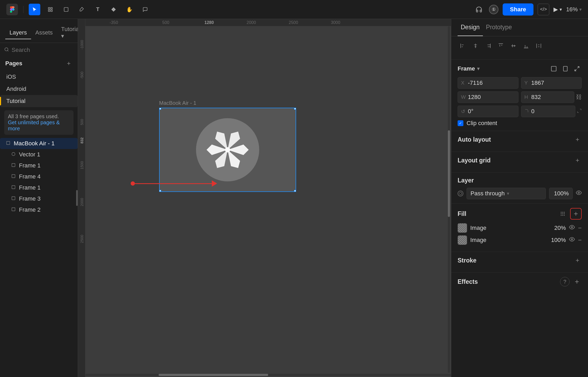 Image resolution: width=588 pixels, height=377 pixels. What do you see at coordinates (160, 191) in the screenshot?
I see `handle-bl` at bounding box center [160, 191].